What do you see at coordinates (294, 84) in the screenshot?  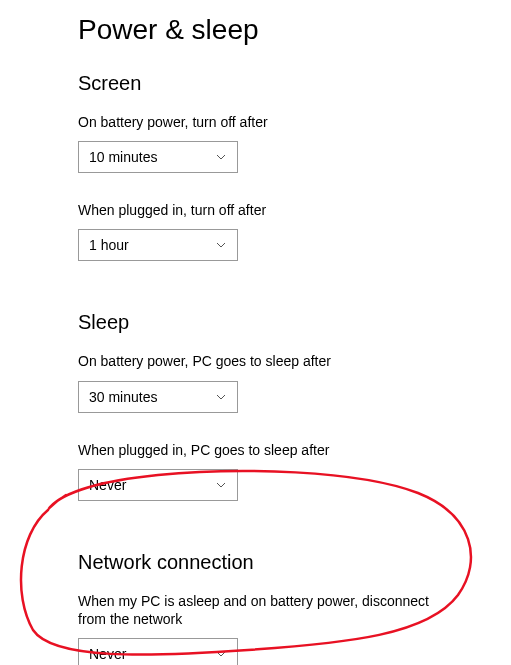 I see `screen-section-title: Screen` at bounding box center [294, 84].